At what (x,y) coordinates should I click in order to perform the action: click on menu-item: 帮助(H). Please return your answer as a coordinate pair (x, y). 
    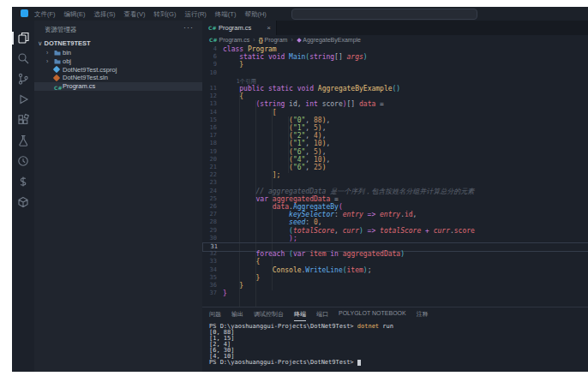
    Looking at the image, I should click on (255, 15).